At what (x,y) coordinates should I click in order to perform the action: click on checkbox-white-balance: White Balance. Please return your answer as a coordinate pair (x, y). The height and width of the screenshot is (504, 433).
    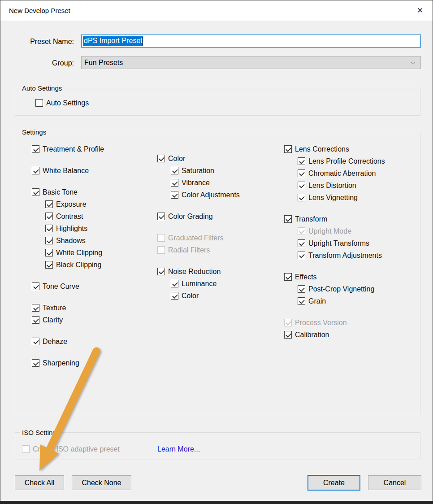
    Looking at the image, I should click on (68, 170).